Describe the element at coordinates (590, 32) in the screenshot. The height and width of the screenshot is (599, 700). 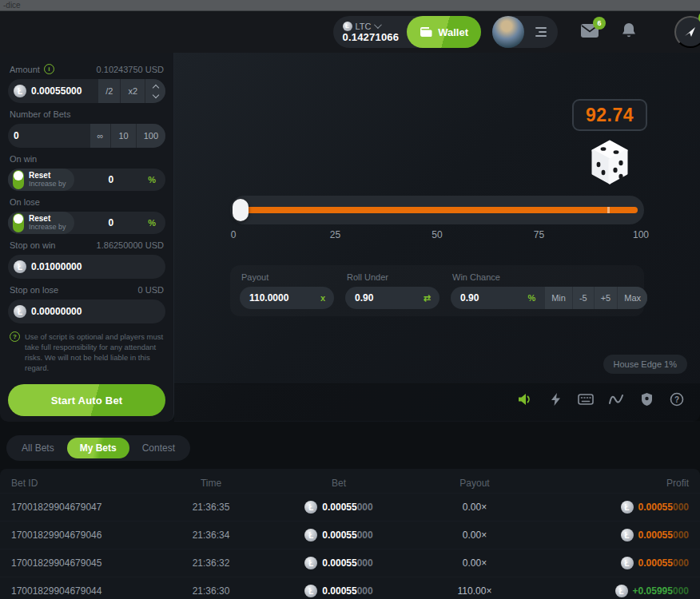
I see `messages-button: 6` at that location.